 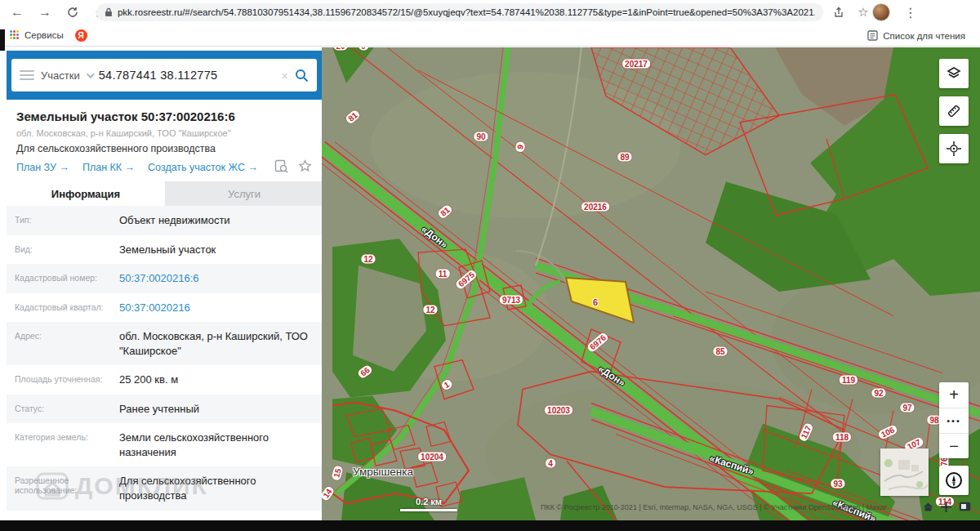 I want to click on compass-icon, so click(x=954, y=480).